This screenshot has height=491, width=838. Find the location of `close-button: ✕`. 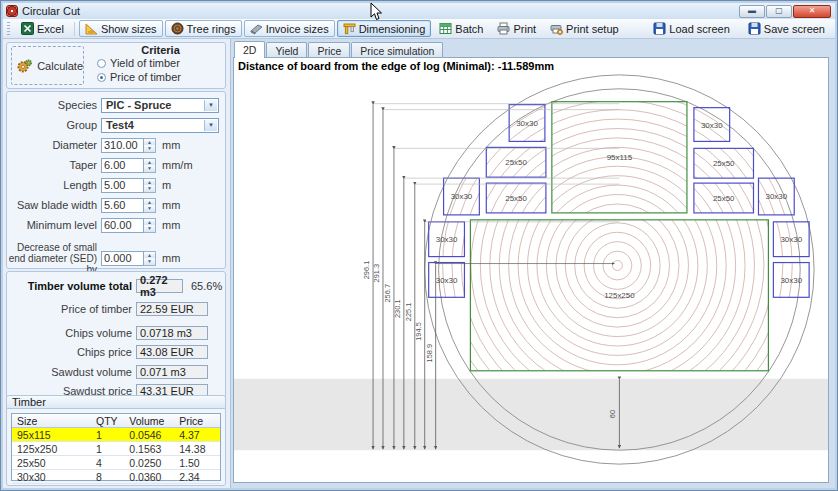

close-button: ✕ is located at coordinates (812, 12).